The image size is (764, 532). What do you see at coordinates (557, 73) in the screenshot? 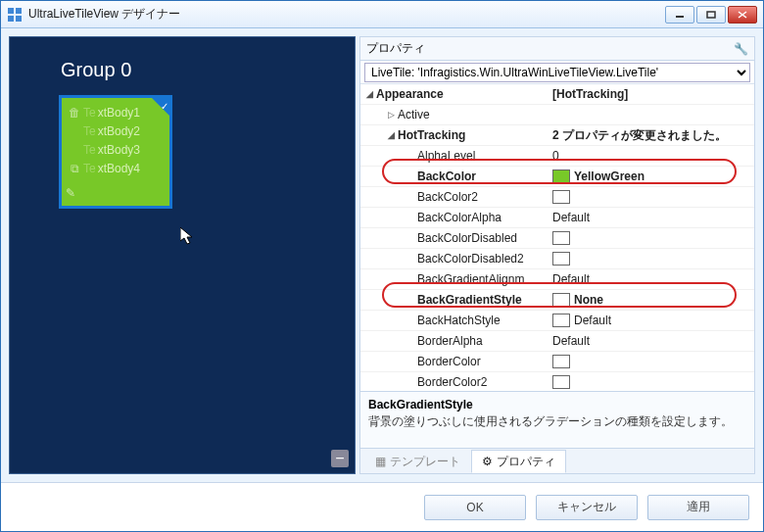
I see `object-selector-row: LiveTile: 'Infragistics.Win.UltraWinLive…` at bounding box center [557, 73].